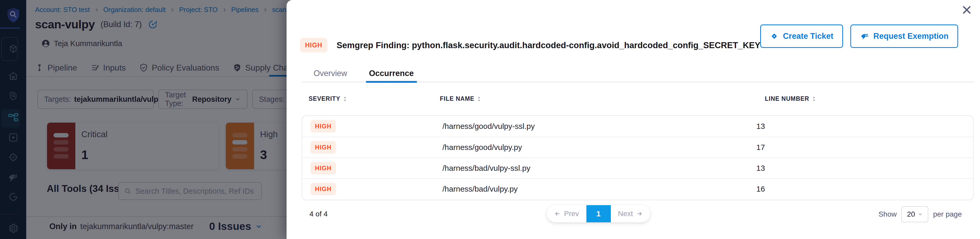 Image resolution: width=980 pixels, height=239 pixels. I want to click on column-label: SEVERITY, so click(325, 99).